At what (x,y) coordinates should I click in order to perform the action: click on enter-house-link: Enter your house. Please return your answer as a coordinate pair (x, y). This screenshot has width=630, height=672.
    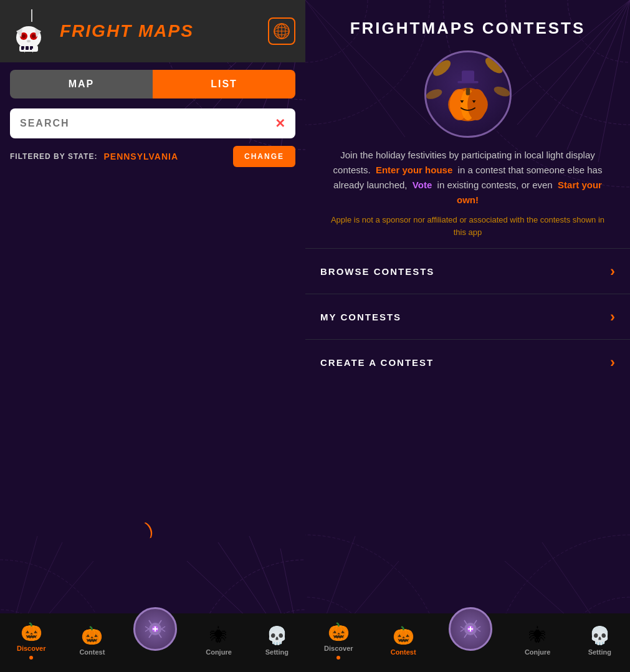
    Looking at the image, I should click on (414, 170).